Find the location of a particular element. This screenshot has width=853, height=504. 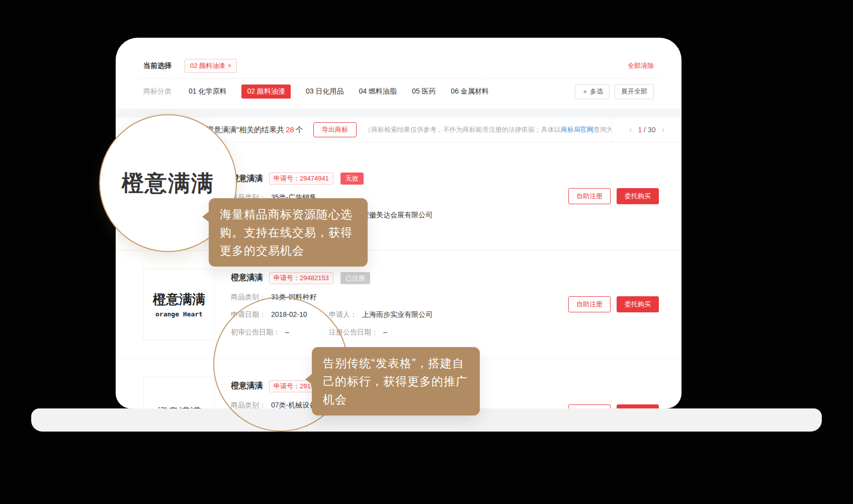

prev-page-icon: ‹ is located at coordinates (631, 130).